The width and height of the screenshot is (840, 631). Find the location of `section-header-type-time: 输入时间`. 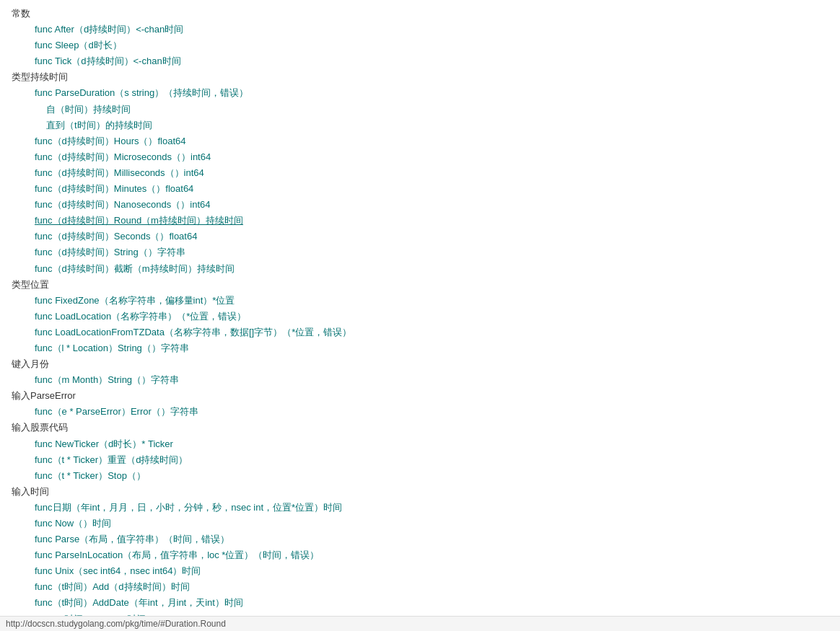

section-header-type-time: 输入时间 is located at coordinates (420, 492).